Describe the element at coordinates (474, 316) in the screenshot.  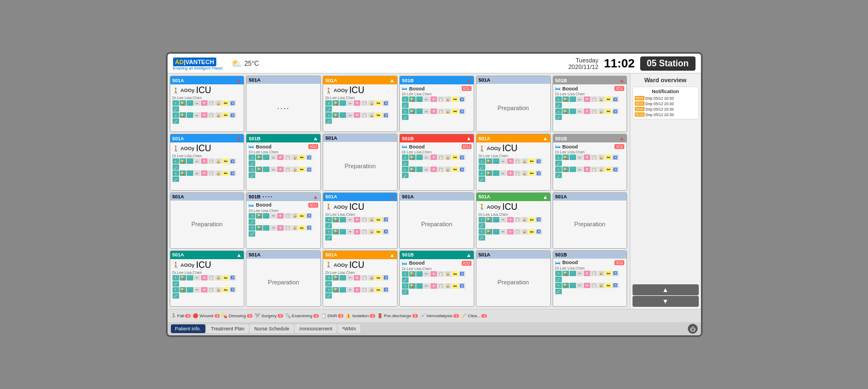
I see `alert-tag: 🧹 Clea... 3` at that location.